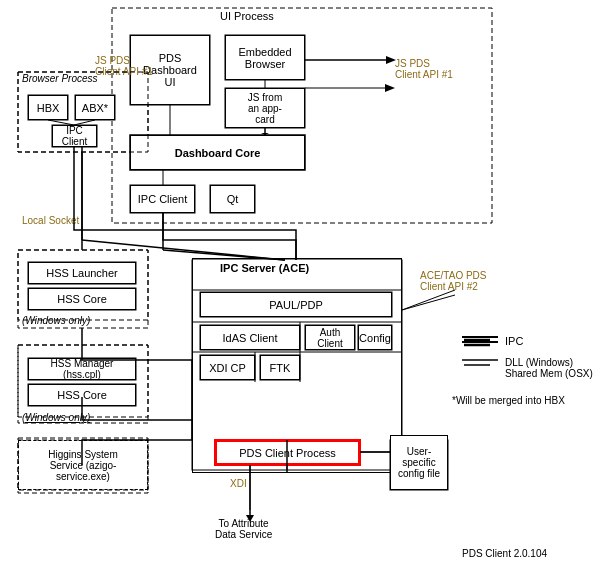  Describe the element at coordinates (56, 418) in the screenshot. I see `windows-only2-label: (Windows only)` at that location.